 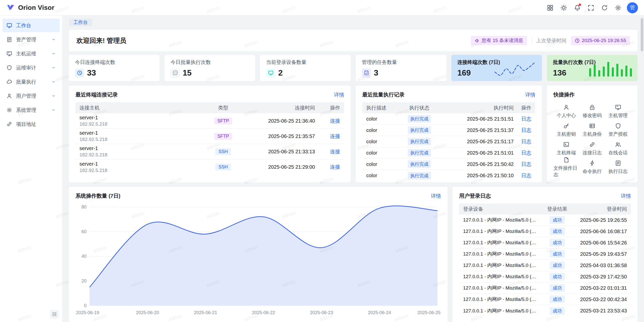 What do you see at coordinates (503, 41) in the screenshot?
I see `unread-messages-text: 您有 15 条未读消息` at bounding box center [503, 41].